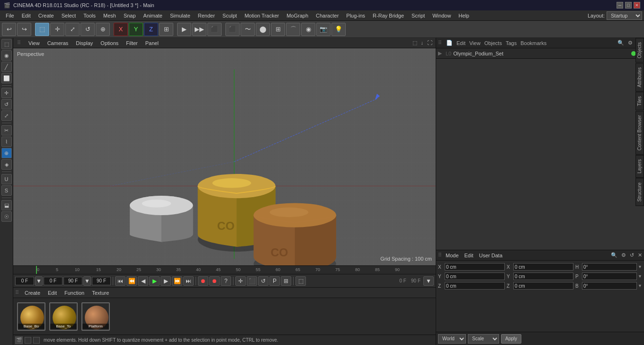 The width and height of the screenshot is (644, 345). Describe the element at coordinates (166, 29) in the screenshot. I see `world-axis-btn: ⊞` at that location.